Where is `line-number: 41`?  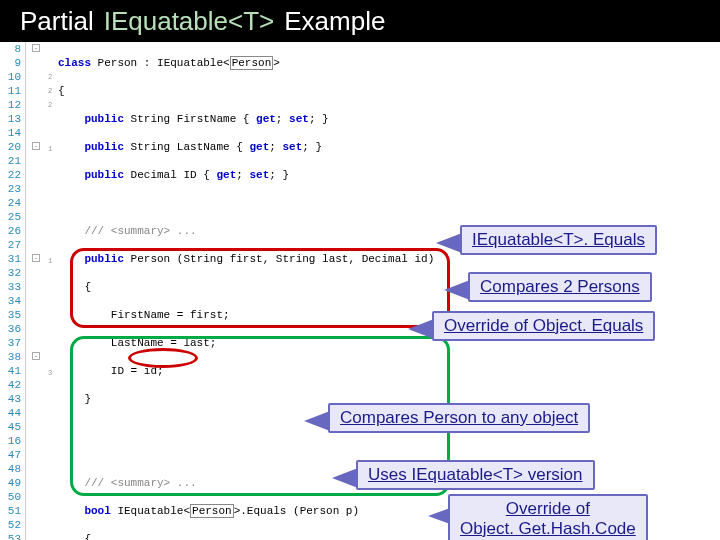
line-number: 41 is located at coordinates (10, 371).